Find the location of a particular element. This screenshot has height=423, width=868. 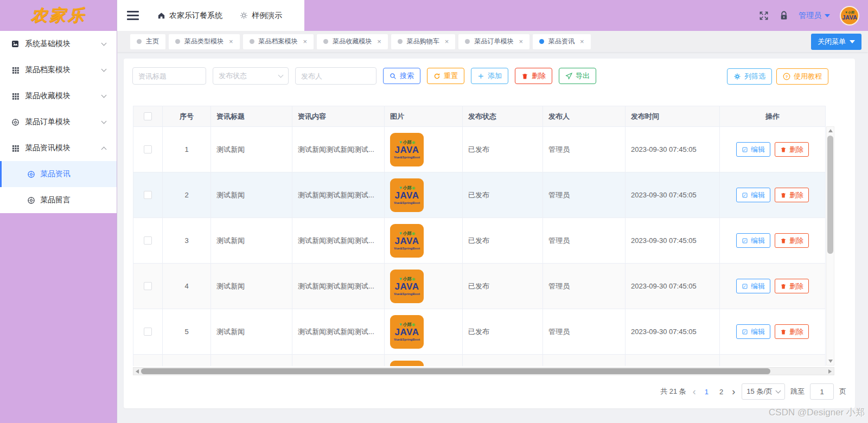

sidebar-item: 菜品资讯模块 is located at coordinates (59, 148).